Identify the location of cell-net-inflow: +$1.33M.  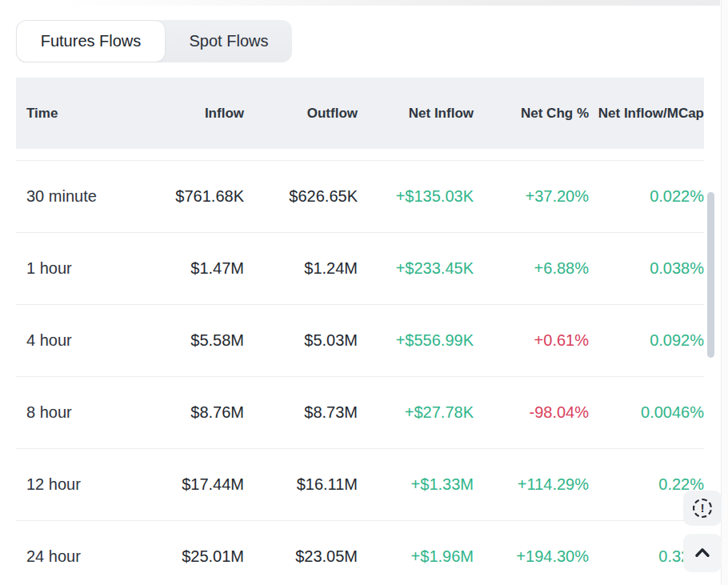
(416, 485).